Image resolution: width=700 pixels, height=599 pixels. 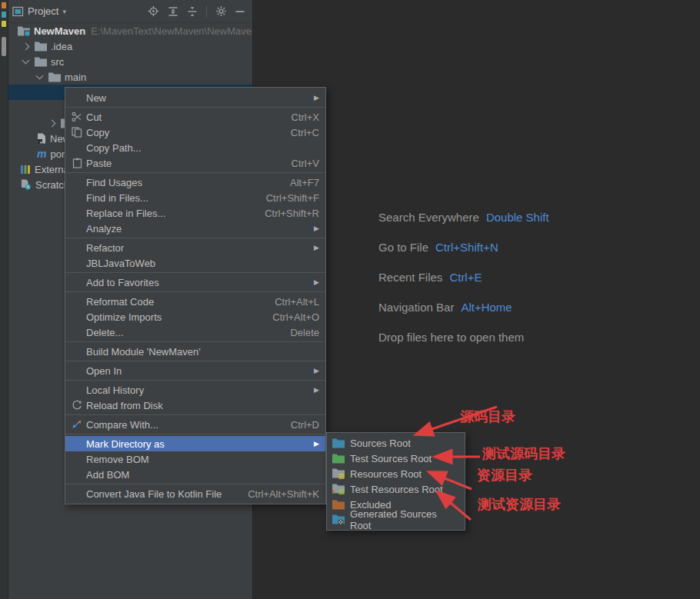 I want to click on stripe-scroll-thumb, so click(x=4, y=46).